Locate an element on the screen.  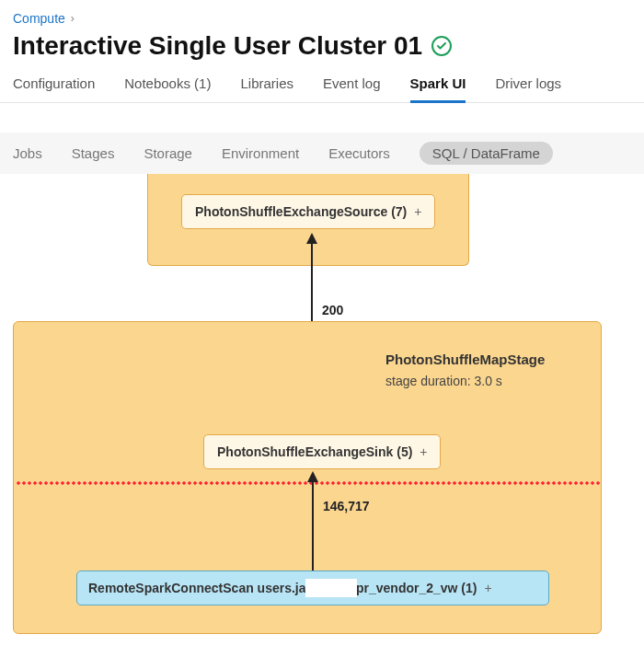
spark-ui-subtabs: Jobs Stages Storage Environment Executor… is located at coordinates (322, 153).